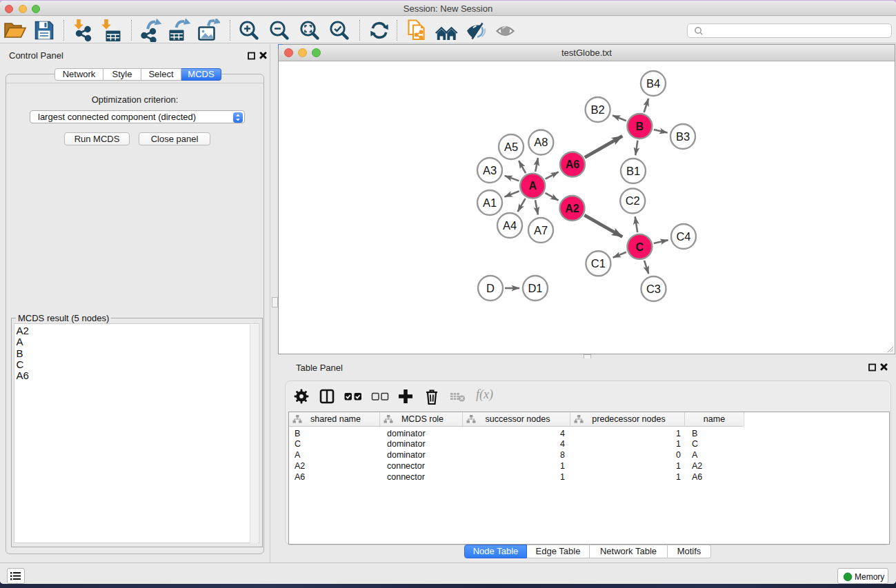 The width and height of the screenshot is (896, 588). What do you see at coordinates (573, 208) in the screenshot?
I see `svg-text: A2` at bounding box center [573, 208].